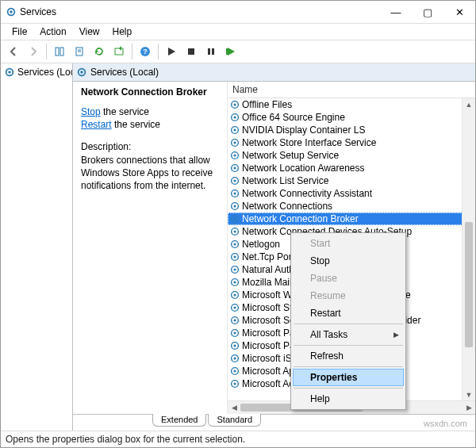  What do you see at coordinates (125, 112) in the screenshot?
I see `stop-suffix: the service` at bounding box center [125, 112].